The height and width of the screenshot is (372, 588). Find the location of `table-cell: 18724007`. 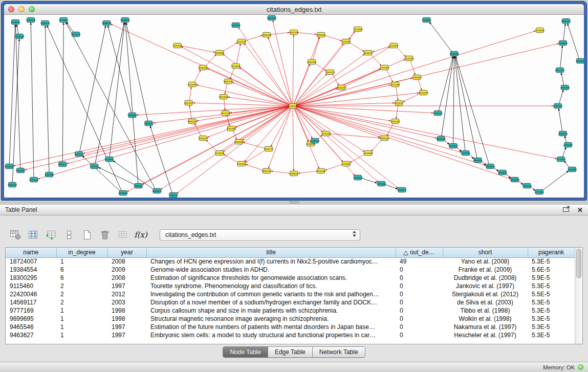

table-cell: 18724007 is located at coordinates (31, 261).